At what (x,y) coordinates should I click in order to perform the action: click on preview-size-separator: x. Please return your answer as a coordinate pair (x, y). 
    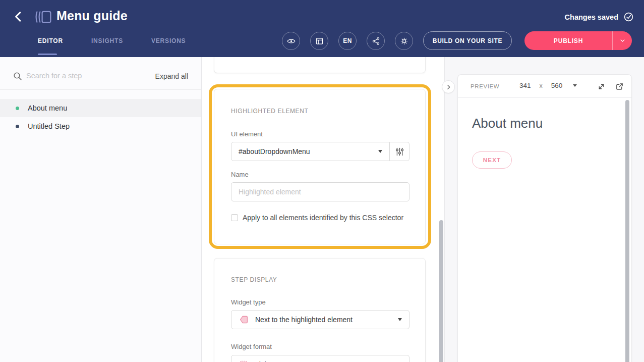
    Looking at the image, I should click on (541, 86).